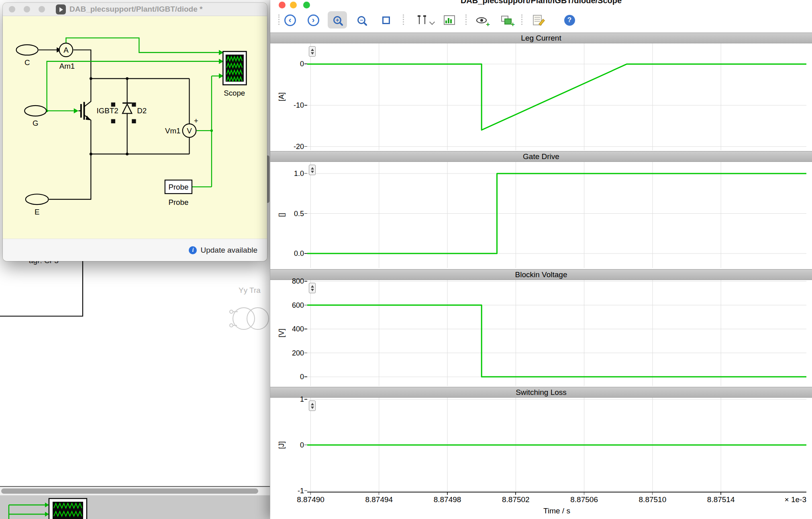  I want to click on y-tick-label: 600, so click(290, 305).